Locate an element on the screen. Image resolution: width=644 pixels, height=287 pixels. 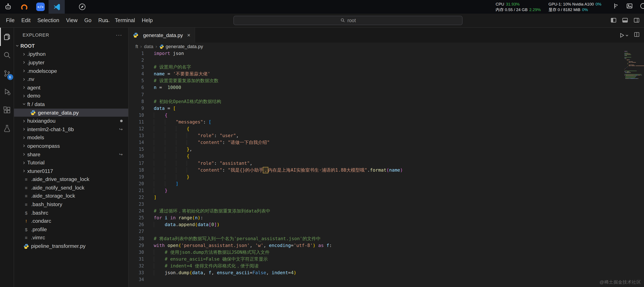
menu-item-help: Help is located at coordinates (147, 20).